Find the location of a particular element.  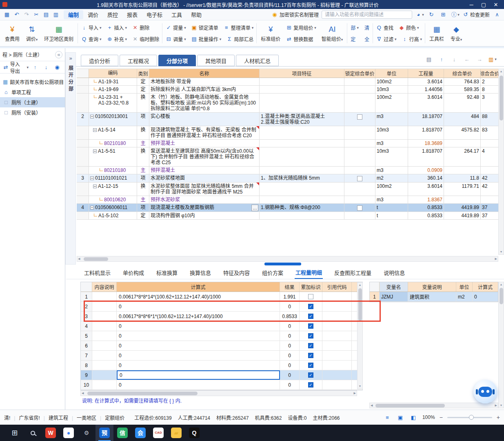

ribbon-big-button: ▦ 工具栏▾ is located at coordinates (437, 33).